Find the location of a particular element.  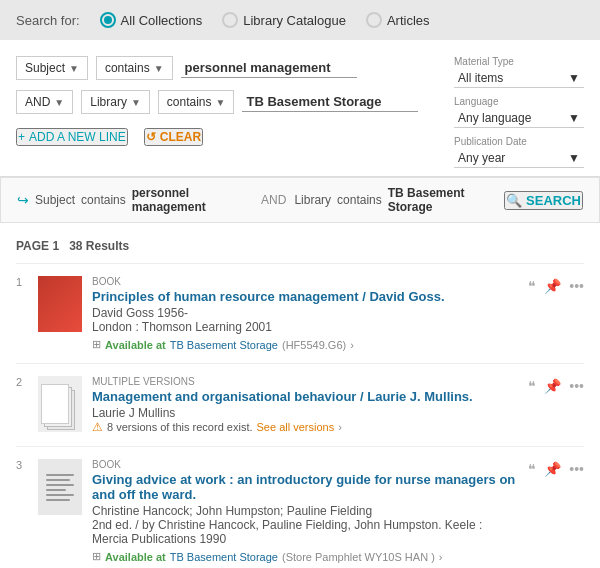

library-dropdown: Library ▼ is located at coordinates (116, 102).